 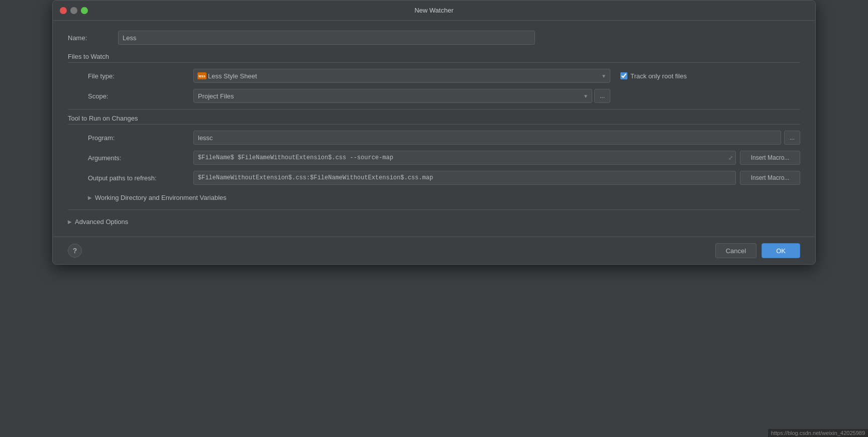 I want to click on tool-to-run-content: Program: ... Arguments: ⤢ Insert Macr, so click(x=434, y=168).